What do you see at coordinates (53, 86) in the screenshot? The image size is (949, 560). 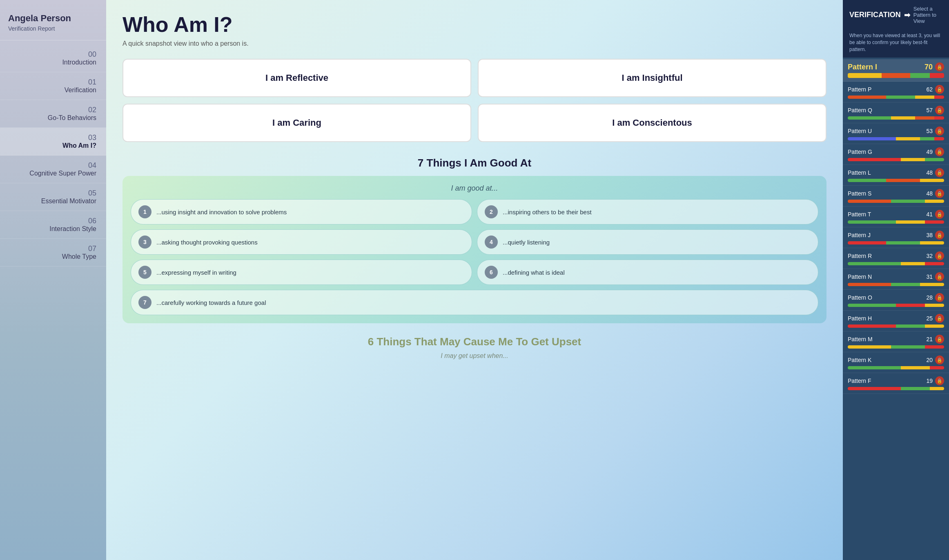 I see `sidebar-item-verification: 01 Verification` at bounding box center [53, 86].